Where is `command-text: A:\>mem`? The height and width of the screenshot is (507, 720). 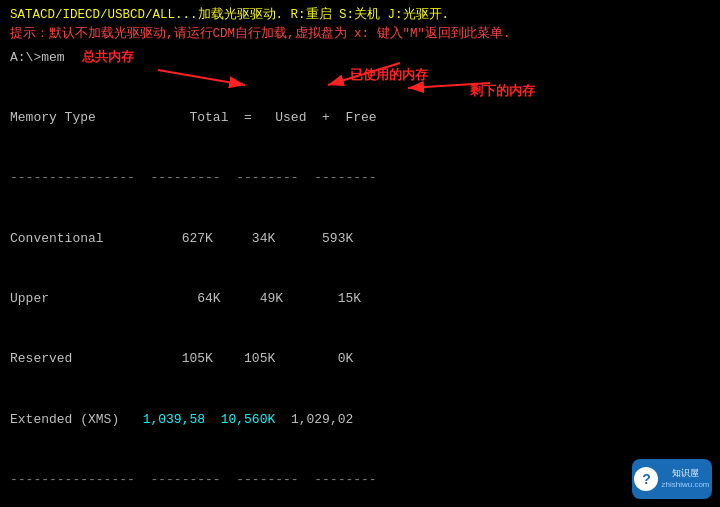 command-text: A:\>mem is located at coordinates (38, 58).